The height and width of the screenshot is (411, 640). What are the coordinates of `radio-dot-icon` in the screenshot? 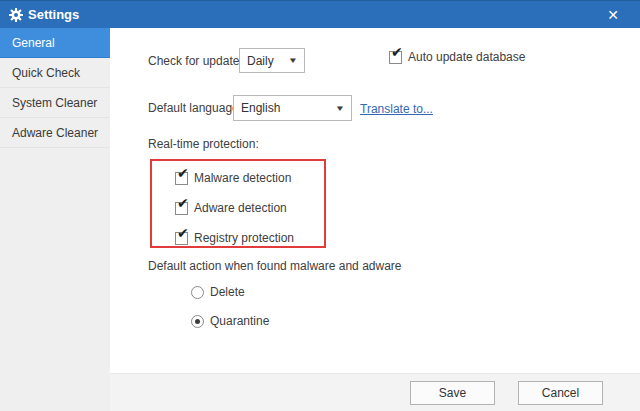 It's located at (198, 322).